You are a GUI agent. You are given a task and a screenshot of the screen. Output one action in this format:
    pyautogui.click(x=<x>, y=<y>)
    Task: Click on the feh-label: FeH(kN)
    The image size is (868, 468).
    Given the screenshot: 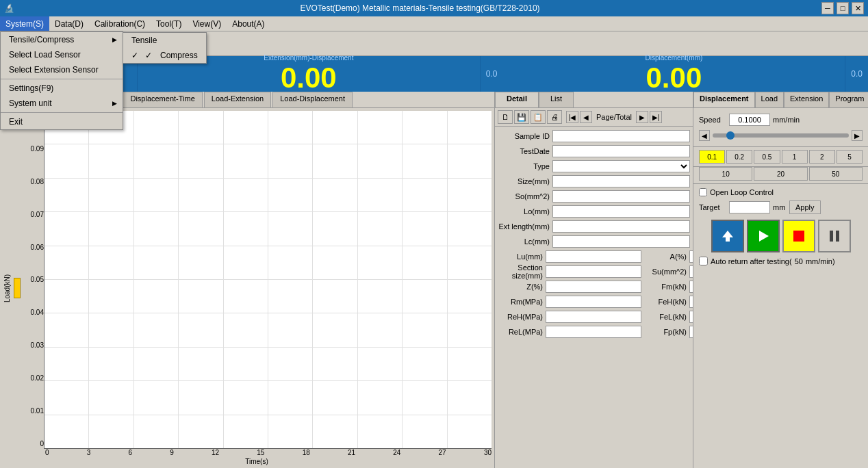 What is the action you would take?
    pyautogui.click(x=665, y=302)
    